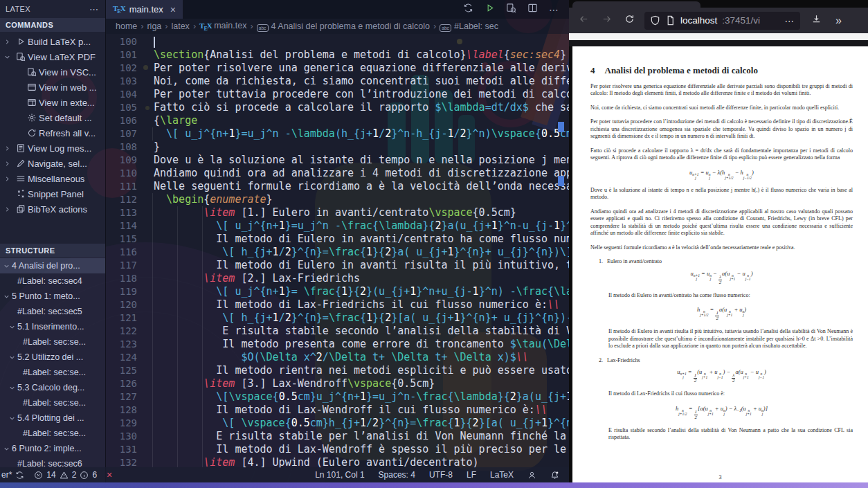  What do you see at coordinates (338, 134) in the screenshot?
I see `code-line-107: 107 \[ u_j^{n+1}=u_j^n -\lambda(h_{j+1/2…` at bounding box center [338, 134].